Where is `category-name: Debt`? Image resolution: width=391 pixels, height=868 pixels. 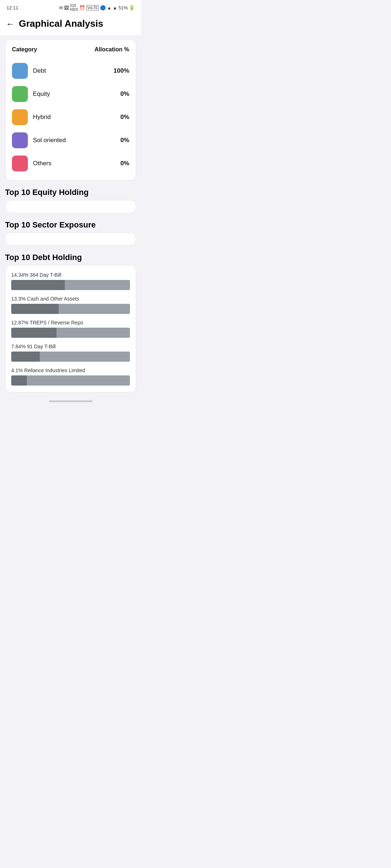
category-name: Debt is located at coordinates (39, 71).